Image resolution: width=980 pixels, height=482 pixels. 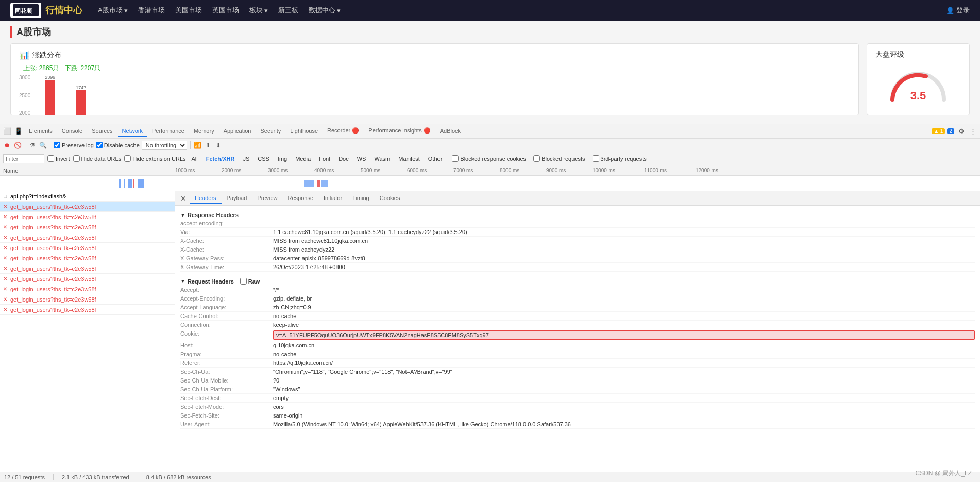 What do you see at coordinates (113, 10) in the screenshot?
I see `nav-a-shares: A股市场 ▾` at bounding box center [113, 10].